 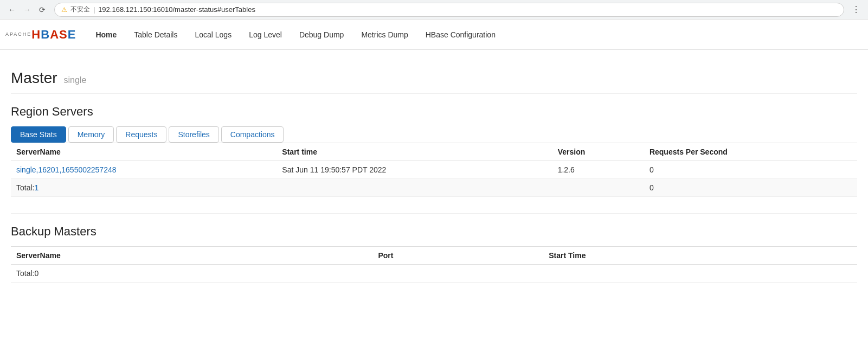 I want to click on unsafe-label: 不安全, so click(x=80, y=10).